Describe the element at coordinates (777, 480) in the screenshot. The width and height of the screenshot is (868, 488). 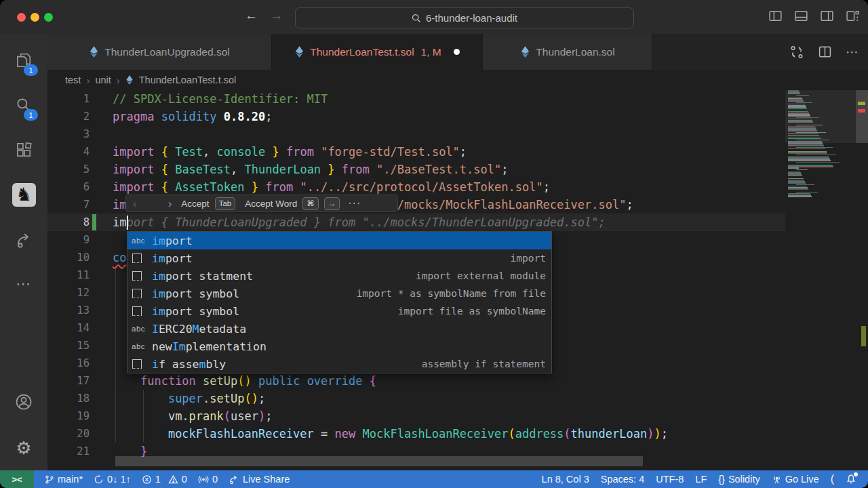
I see `go-live-tower-icon` at that location.